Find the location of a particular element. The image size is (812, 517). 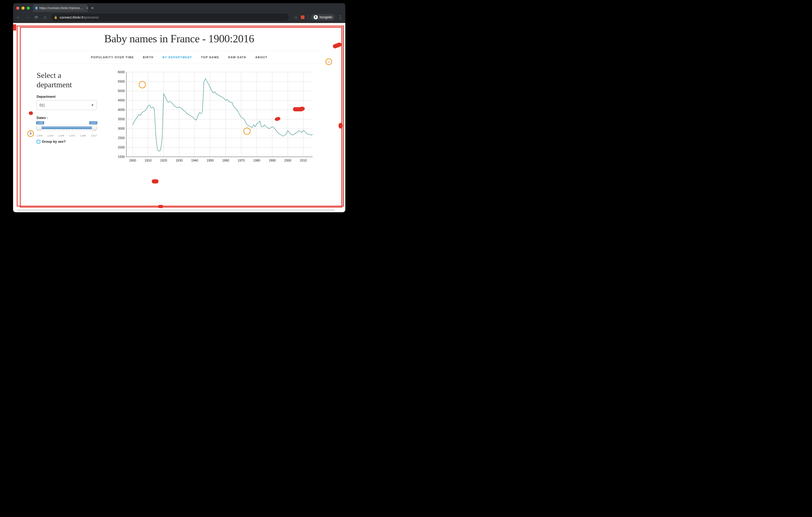

chart-series-line is located at coordinates (223, 115).